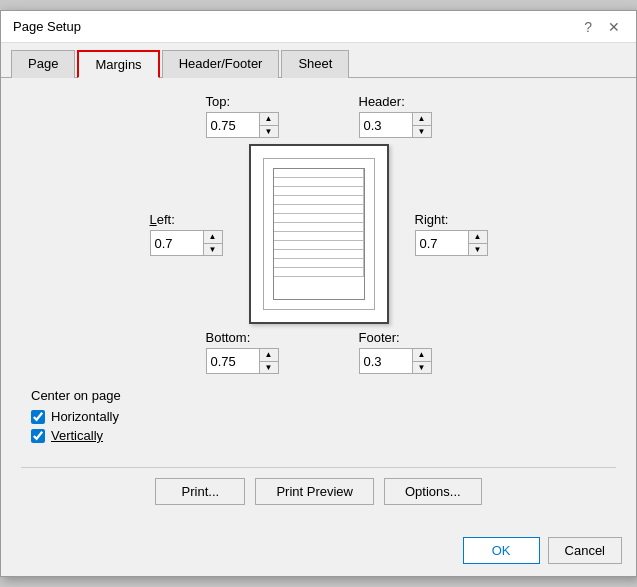 The height and width of the screenshot is (587, 637). I want to click on ok-button: OK, so click(502, 550).